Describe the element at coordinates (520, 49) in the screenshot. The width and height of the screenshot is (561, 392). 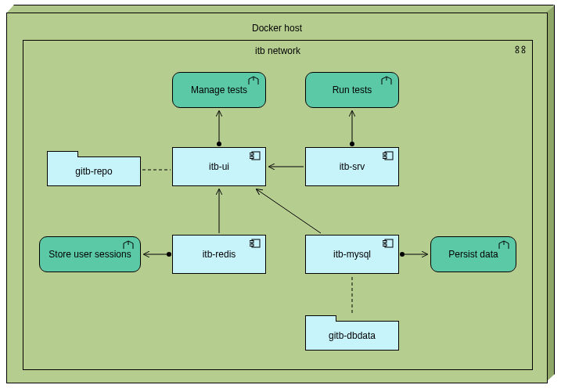
I see `network-icon` at that location.